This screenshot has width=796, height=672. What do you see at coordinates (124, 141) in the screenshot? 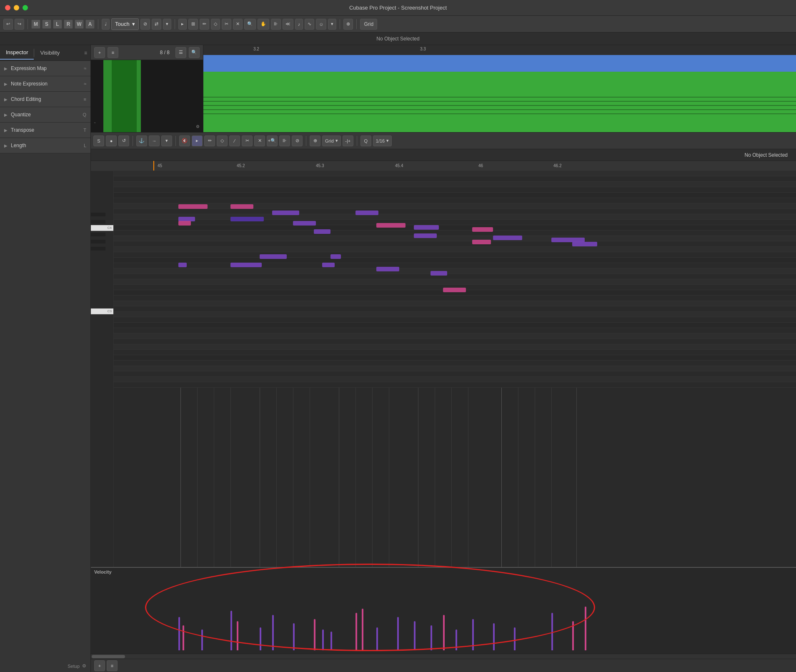
I see `cycle-button: ↺` at bounding box center [124, 141].